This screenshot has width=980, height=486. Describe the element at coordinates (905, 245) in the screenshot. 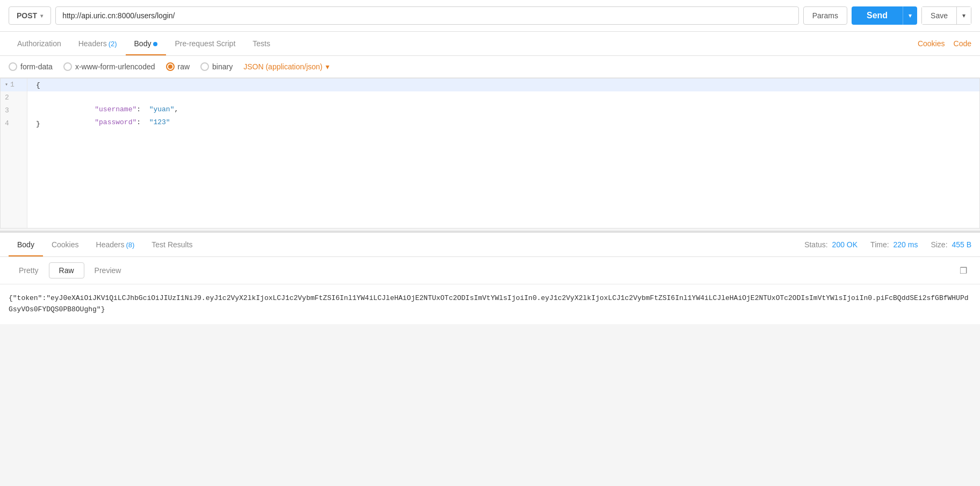

I see `time-value: 220 ms` at that location.